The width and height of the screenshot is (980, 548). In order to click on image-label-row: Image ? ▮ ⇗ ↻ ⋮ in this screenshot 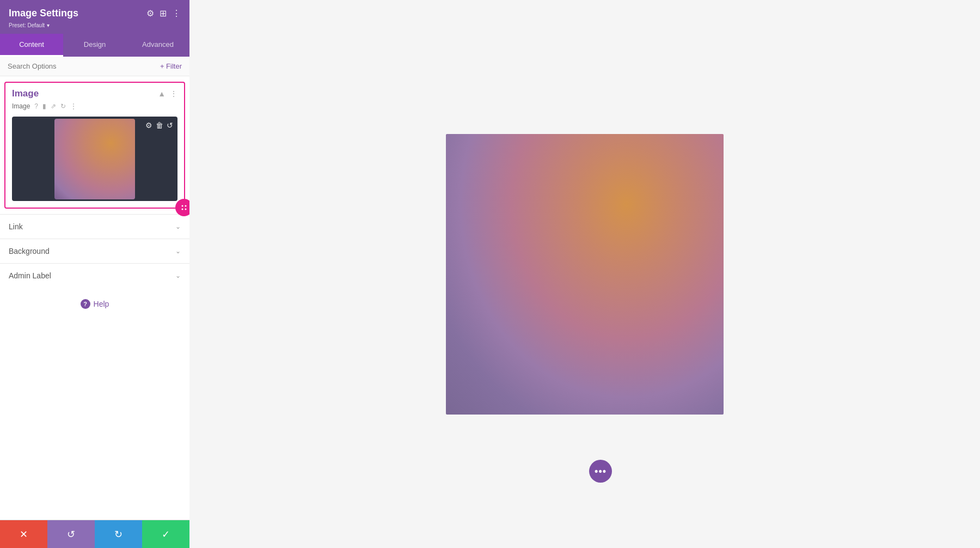, I will do `click(95, 108)`.